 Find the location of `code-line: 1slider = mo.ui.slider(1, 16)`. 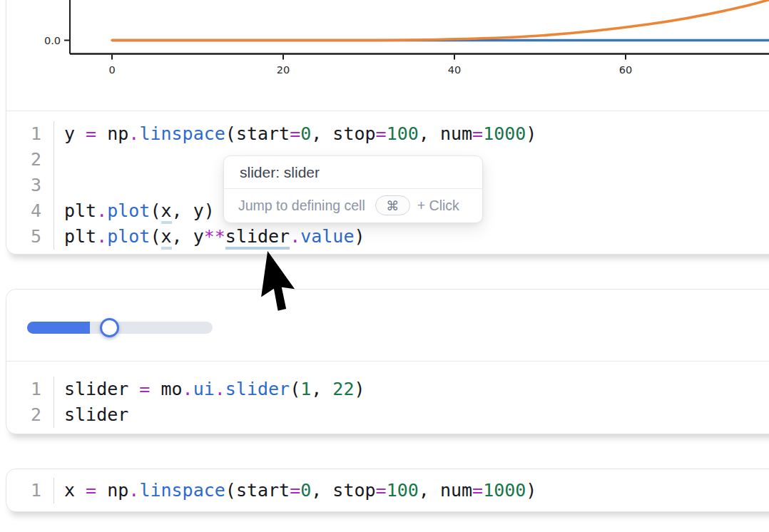

code-line: 1slider = mo.ui.slider(1, 16) is located at coordinates (388, 389).